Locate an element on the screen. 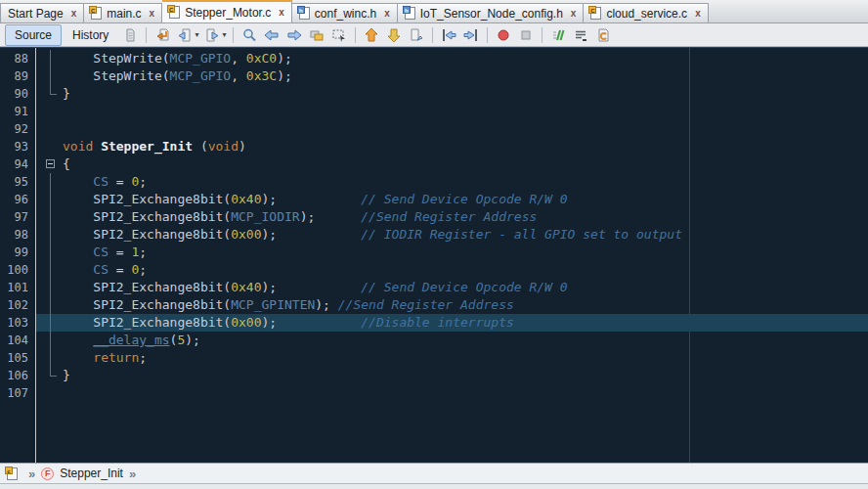 This screenshot has height=489, width=868. line-number: 96 is located at coordinates (18, 200).